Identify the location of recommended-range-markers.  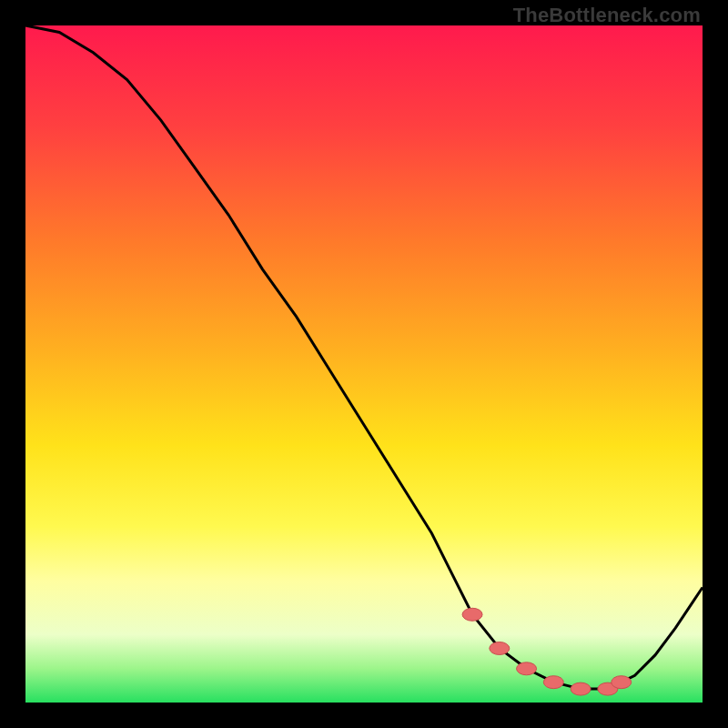
(547, 652).